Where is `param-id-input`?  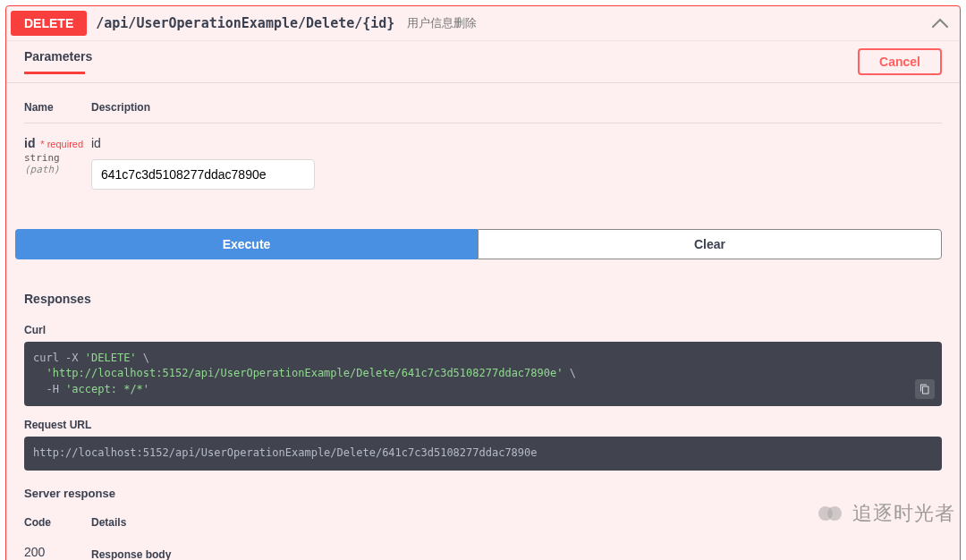 param-id-input is located at coordinates (203, 174).